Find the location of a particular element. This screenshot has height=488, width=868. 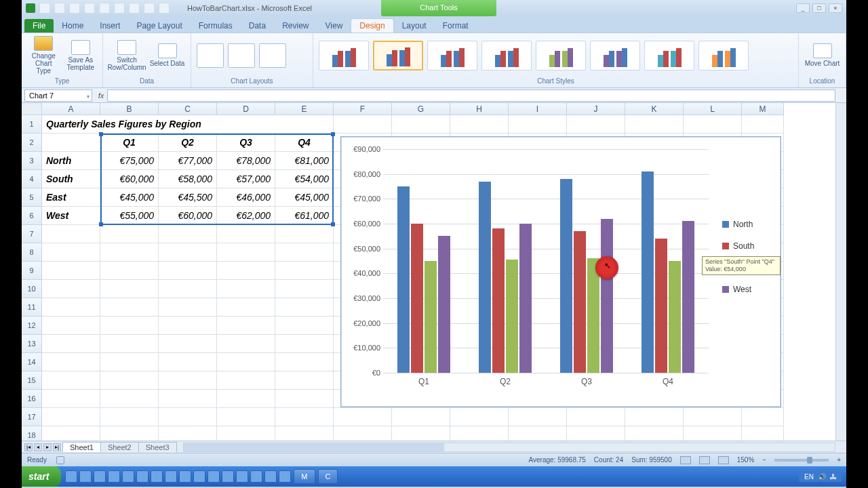

qat-open-icon is located at coordinates (104, 8).